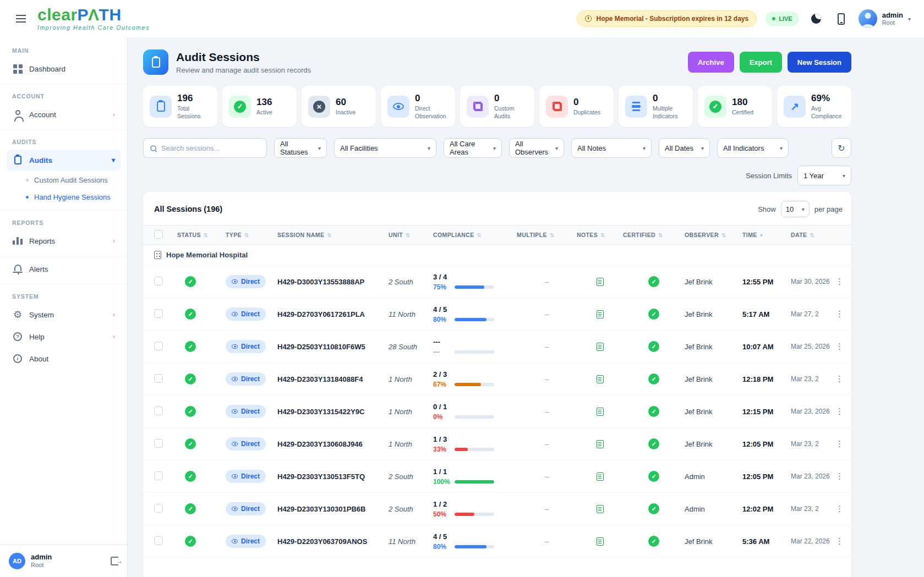 This screenshot has height=577, width=924. I want to click on select-all-checkbox, so click(158, 234).